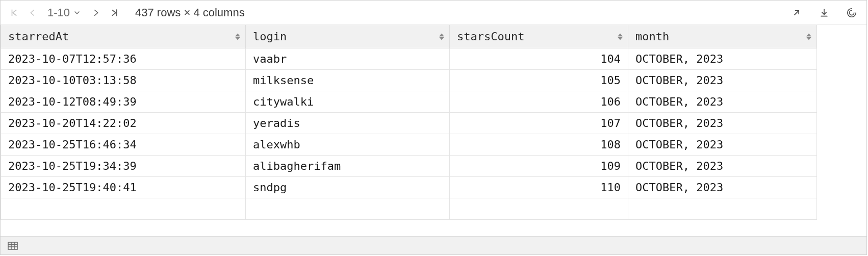 The width and height of the screenshot is (868, 256). What do you see at coordinates (723, 209) in the screenshot?
I see `cell-month` at bounding box center [723, 209].